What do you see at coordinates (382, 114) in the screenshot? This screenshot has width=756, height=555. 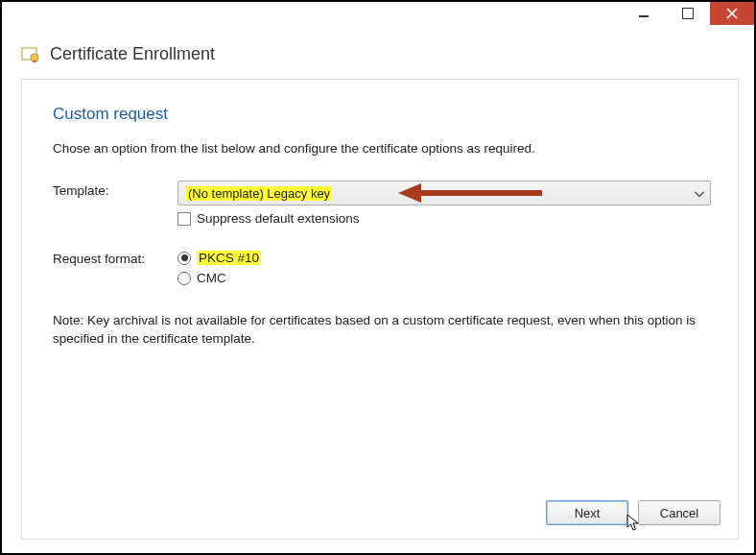 I see `section-heading: Custom request` at bounding box center [382, 114].